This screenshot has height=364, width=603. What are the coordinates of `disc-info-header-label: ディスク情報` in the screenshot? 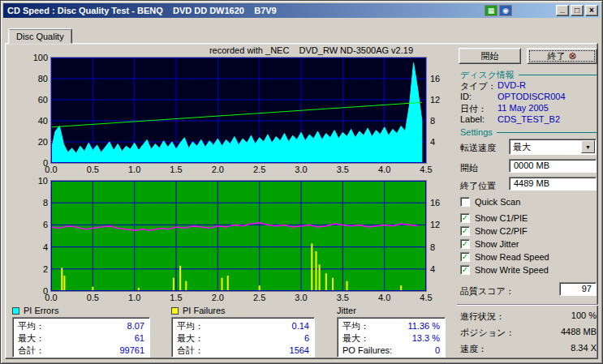 It's located at (487, 75).